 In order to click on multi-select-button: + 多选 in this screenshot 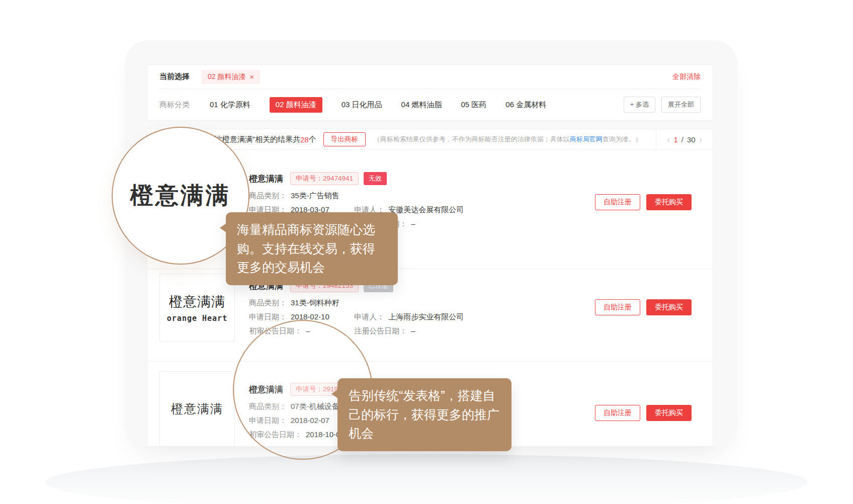, I will do `click(640, 105)`.